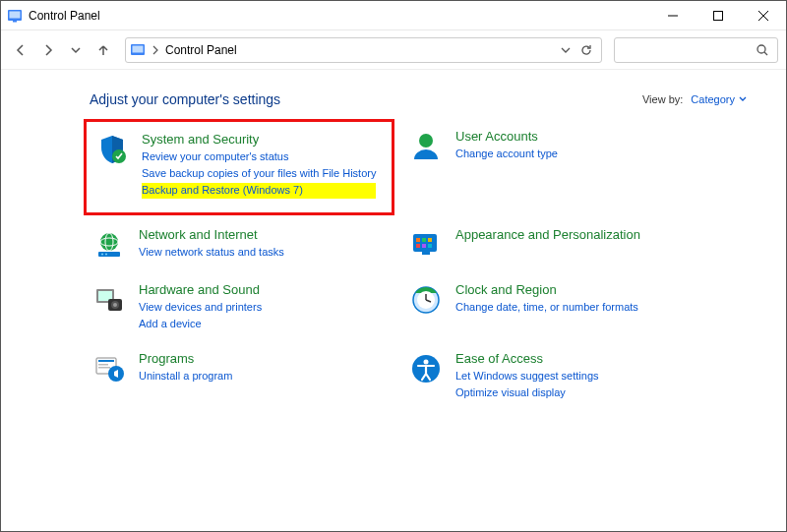  Describe the element at coordinates (201, 291) in the screenshot. I see `category-title: Hardware and Sound` at that location.